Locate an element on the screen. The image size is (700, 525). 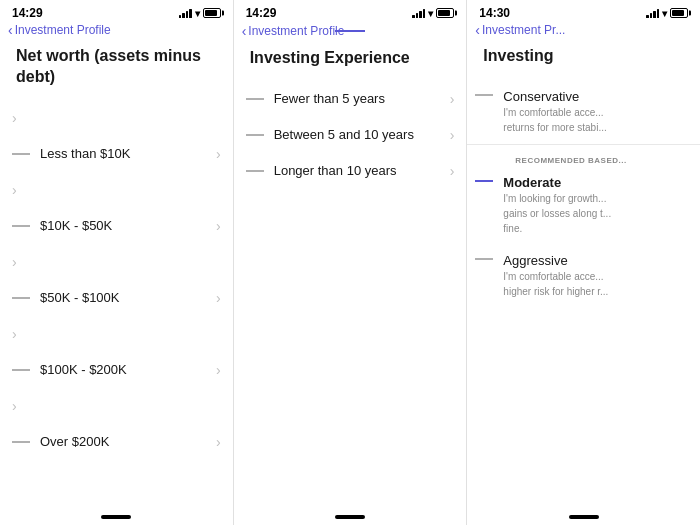
nav-back-label-1: Investment Profile is located at coordinates (63, 30).